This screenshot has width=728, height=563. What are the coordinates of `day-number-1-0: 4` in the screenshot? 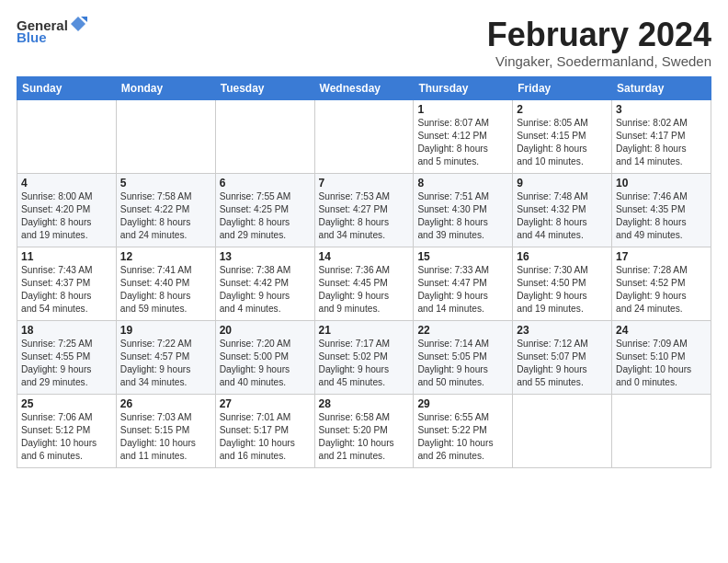 It's located at (66, 183).